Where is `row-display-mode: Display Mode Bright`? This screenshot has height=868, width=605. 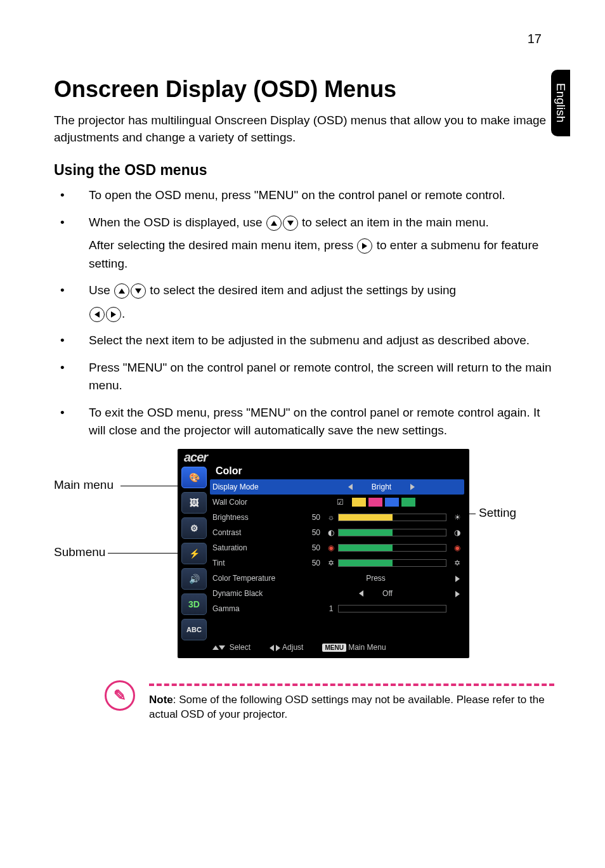 row-display-mode: Display Mode Bright is located at coordinates (337, 487).